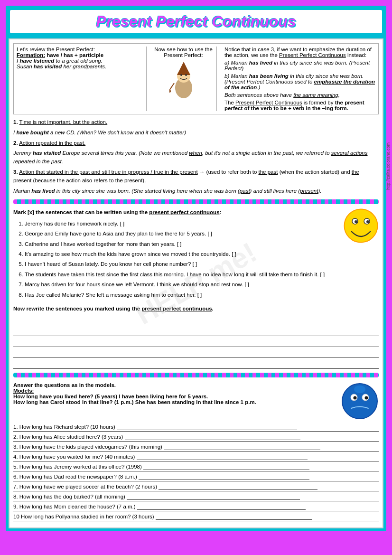  Describe the element at coordinates (176, 254) in the screenshot. I see `exercise1-content: Mark [x] the sentences that can be writt…` at that location.